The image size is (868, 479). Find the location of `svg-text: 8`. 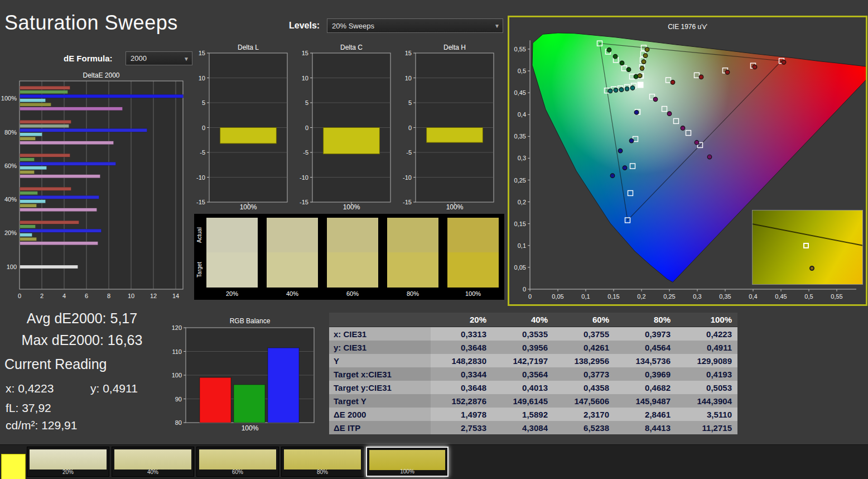

svg-text: 8 is located at coordinates (109, 296).